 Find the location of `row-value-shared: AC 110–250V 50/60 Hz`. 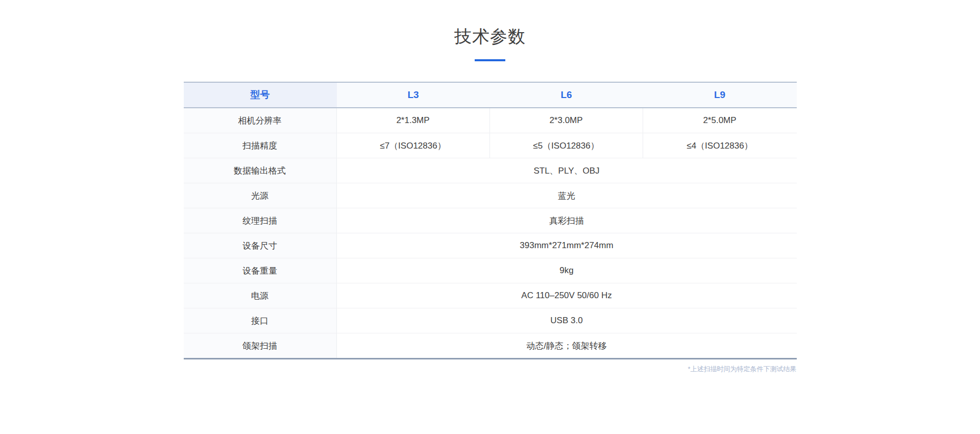

row-value-shared: AC 110–250V 50/60 Hz is located at coordinates (567, 296).